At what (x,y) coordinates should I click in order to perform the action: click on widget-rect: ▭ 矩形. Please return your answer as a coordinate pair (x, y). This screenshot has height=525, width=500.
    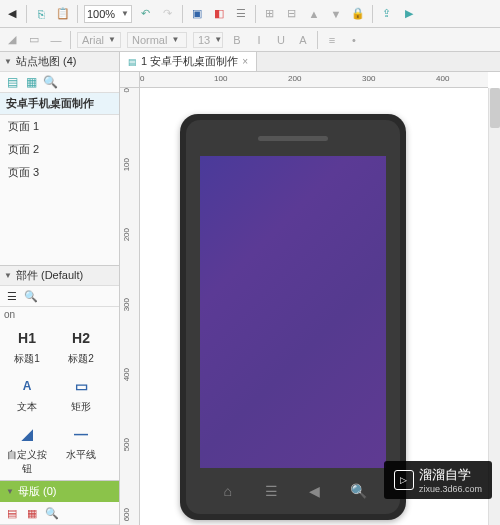
    Looking at the image, I should click on (81, 394).